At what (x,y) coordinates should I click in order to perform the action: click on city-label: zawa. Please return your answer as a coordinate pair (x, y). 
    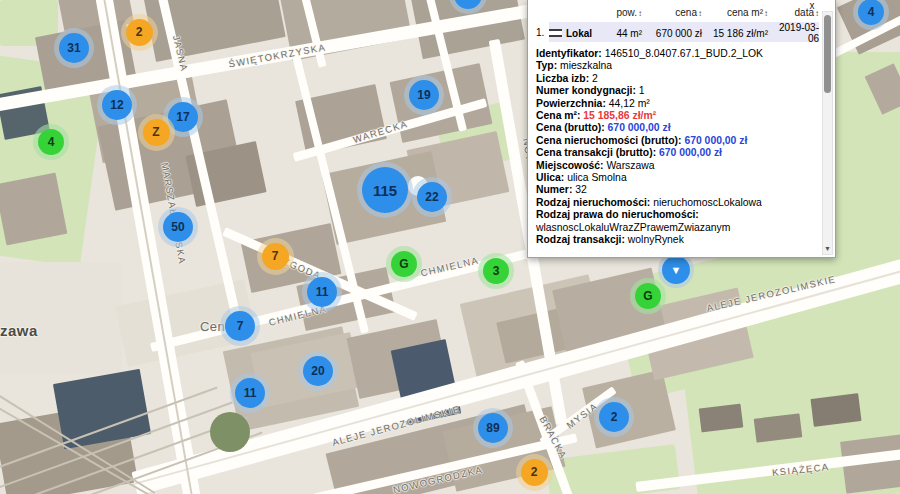
    Looking at the image, I should click on (19, 330).